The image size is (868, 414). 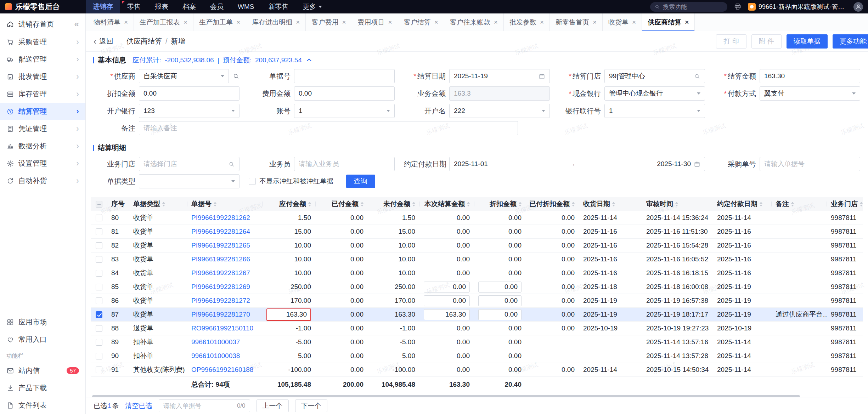 I want to click on tab-stock-detail: 库存进出明细×, so click(x=276, y=22).